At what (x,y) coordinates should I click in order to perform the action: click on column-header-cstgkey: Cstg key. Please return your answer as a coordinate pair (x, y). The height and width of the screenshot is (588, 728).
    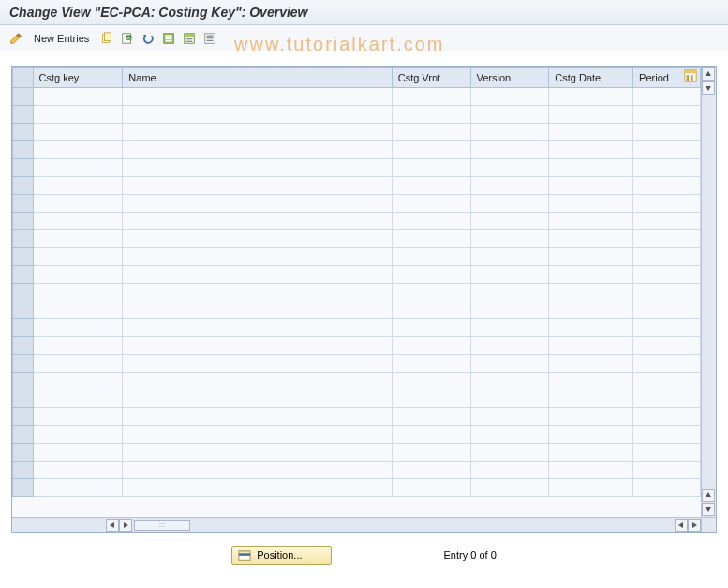
    Looking at the image, I should click on (78, 79).